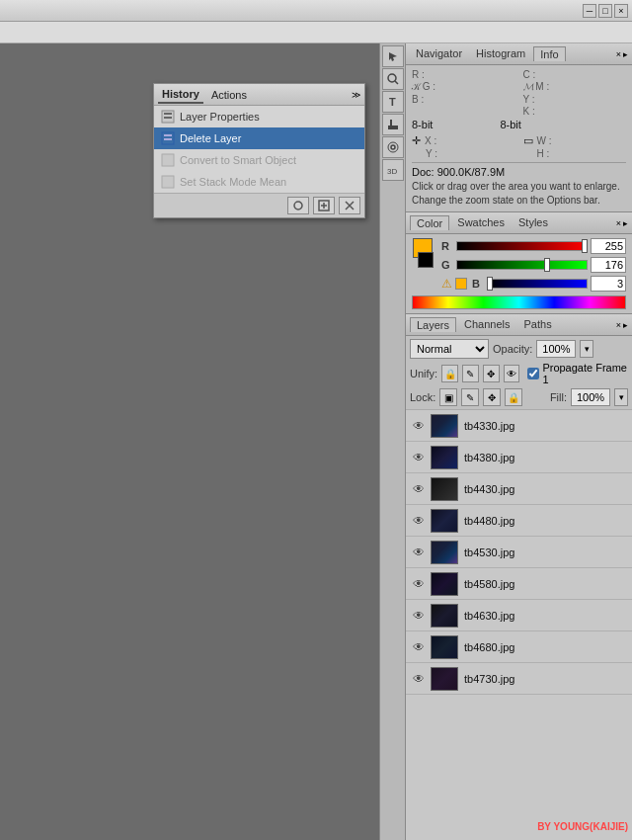  Describe the element at coordinates (259, 117) in the screenshot. I see `history-item-layer-properties: Layer Properties` at that location.